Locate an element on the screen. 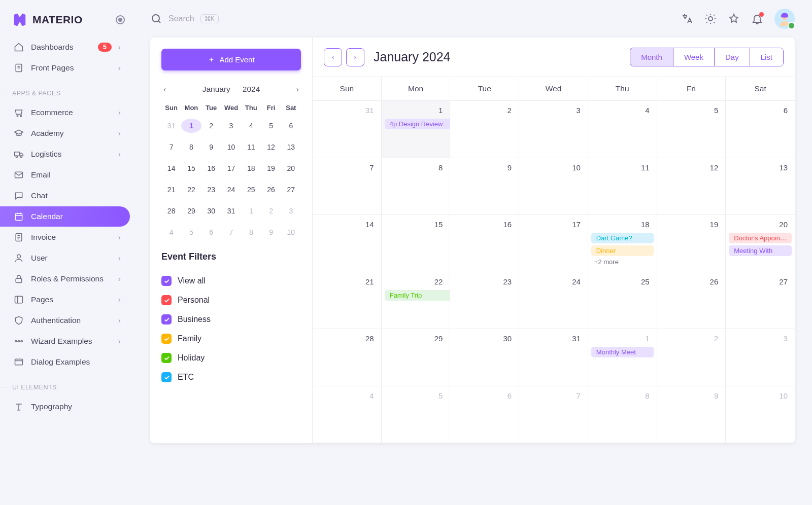 This screenshot has width=812, height=505. day-cell: 17 is located at coordinates (554, 243).